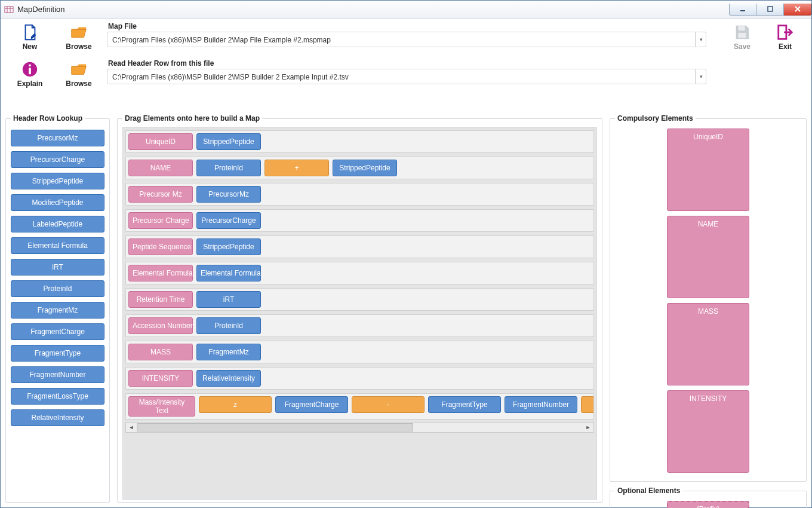  I want to click on row-prefix-token: NAME, so click(161, 168).